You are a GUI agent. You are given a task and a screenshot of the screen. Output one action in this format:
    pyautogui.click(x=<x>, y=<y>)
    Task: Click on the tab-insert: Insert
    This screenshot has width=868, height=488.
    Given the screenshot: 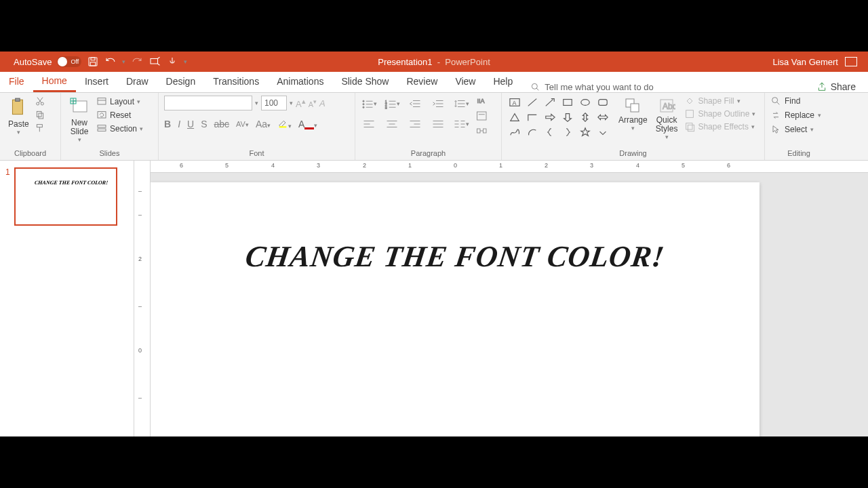 What is the action you would take?
    pyautogui.click(x=96, y=81)
    